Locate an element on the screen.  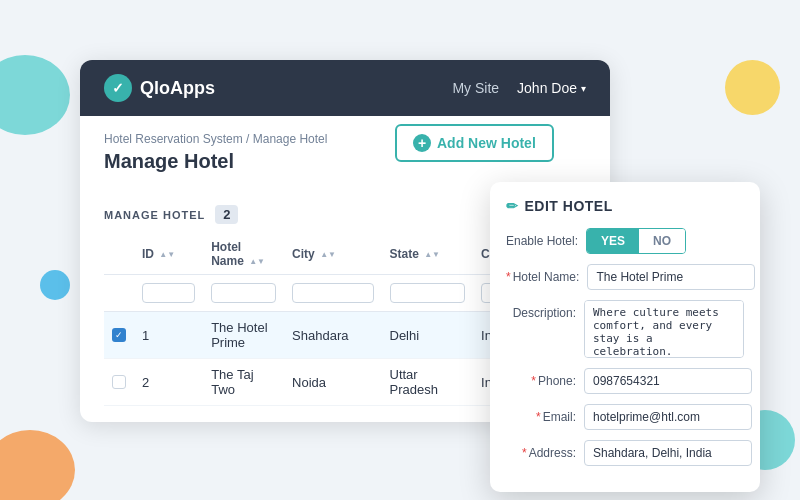
edit-panel-title-text: EDIT HOTEL is located at coordinates (569, 206).